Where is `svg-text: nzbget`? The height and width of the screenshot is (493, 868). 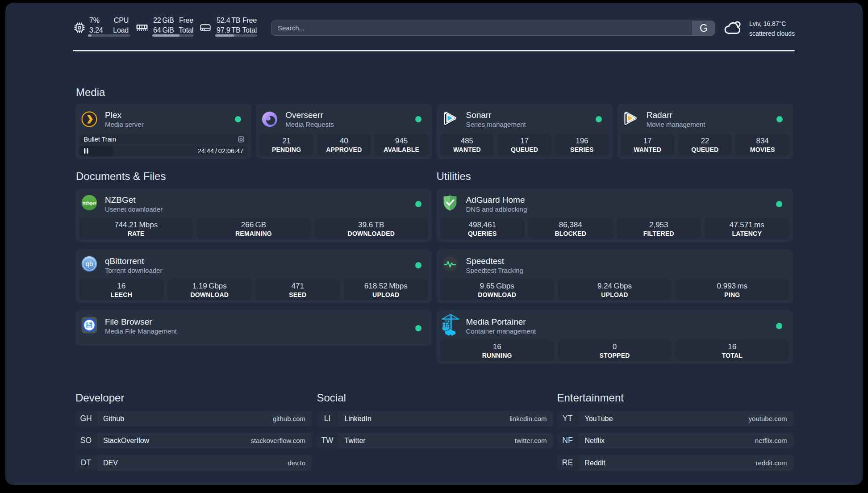
svg-text: nzbget is located at coordinates (89, 203).